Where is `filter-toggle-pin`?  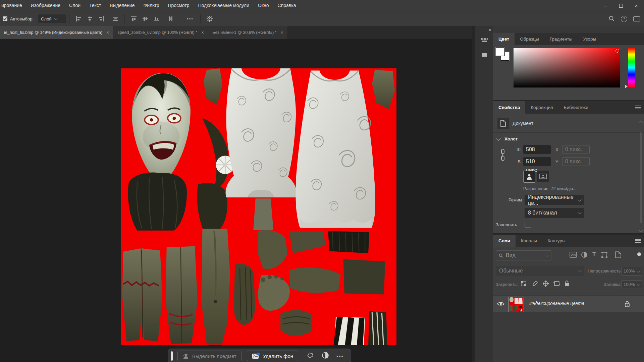
filter-toggle-pin is located at coordinates (639, 254).